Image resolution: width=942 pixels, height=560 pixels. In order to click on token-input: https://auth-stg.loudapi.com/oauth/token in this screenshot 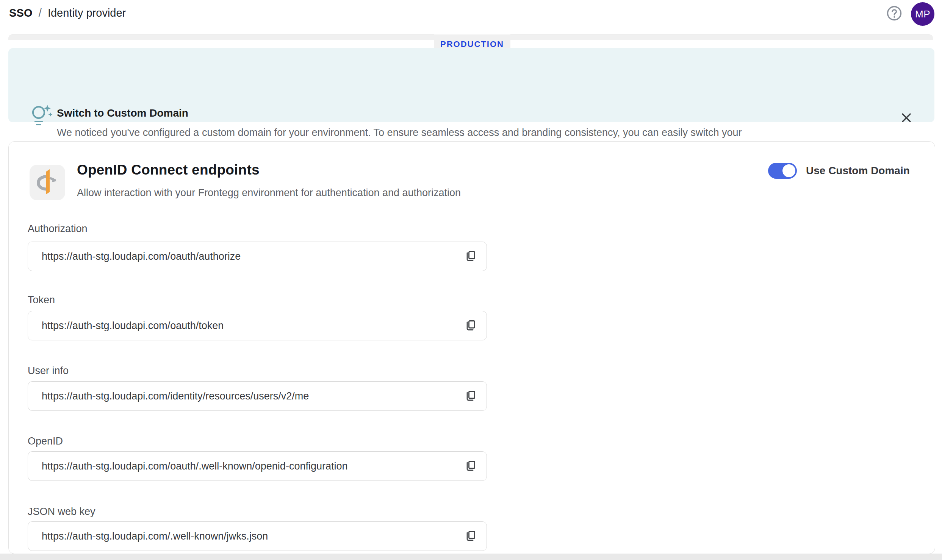, I will do `click(257, 326)`.